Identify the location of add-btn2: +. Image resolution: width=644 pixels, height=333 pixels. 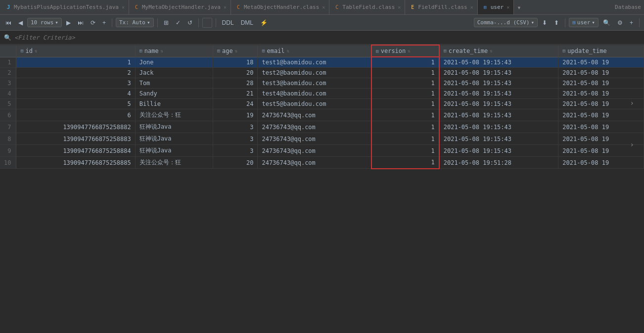
(631, 23).